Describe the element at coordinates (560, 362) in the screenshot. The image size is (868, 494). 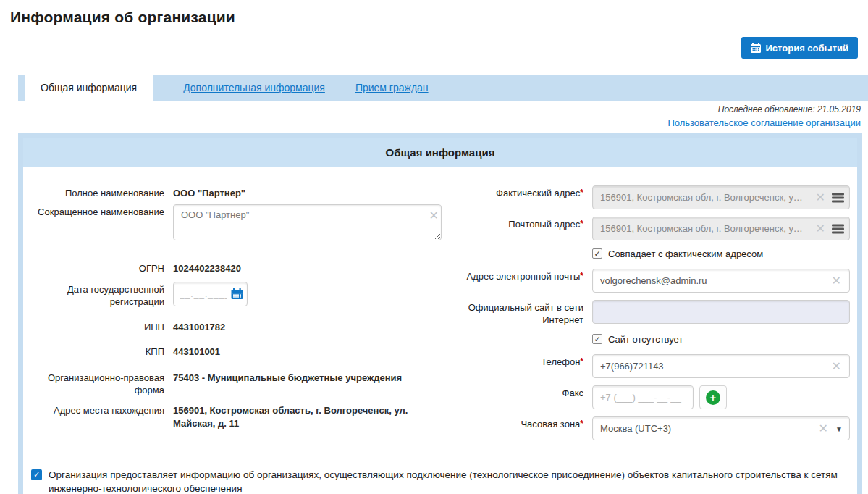
I see `phone-label: Телефон` at that location.